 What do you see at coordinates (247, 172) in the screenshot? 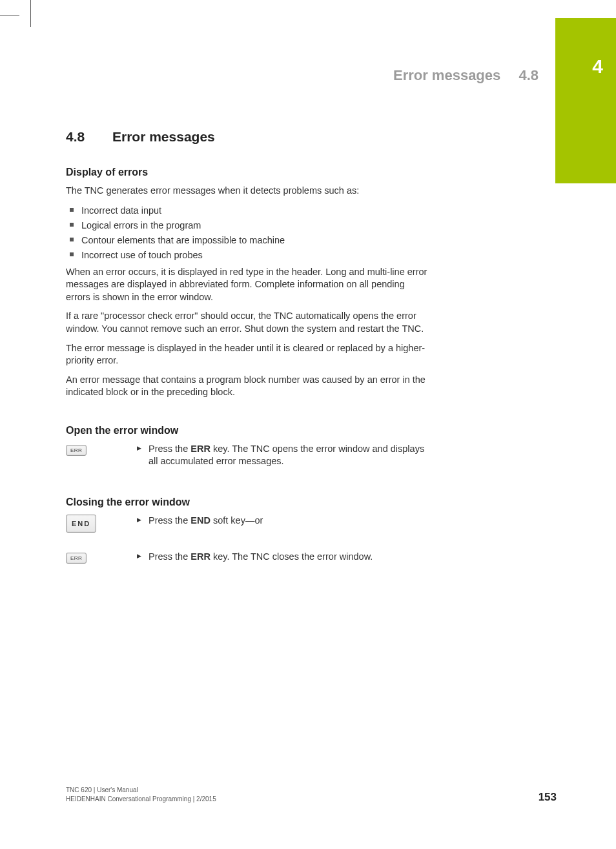
I see `subsection-display-errors: Display of errors` at bounding box center [247, 172].